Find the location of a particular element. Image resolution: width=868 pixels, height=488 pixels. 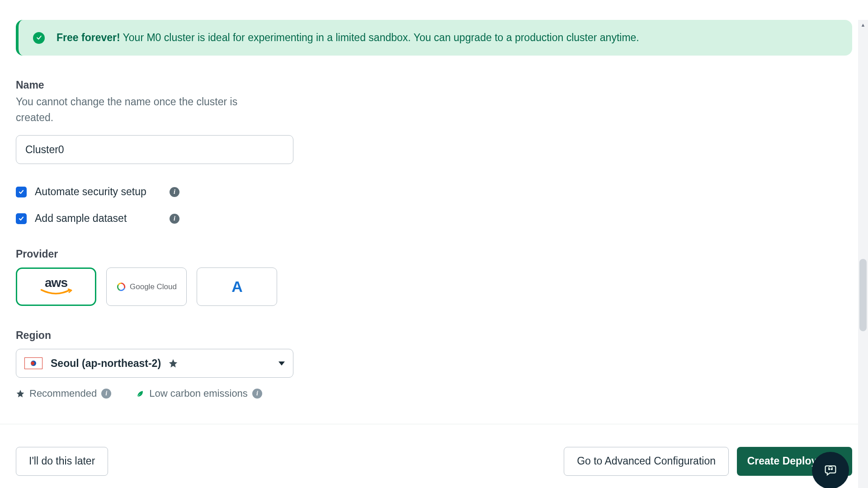

region-selected-label: Seoul (ap-northeast-2) is located at coordinates (106, 363).